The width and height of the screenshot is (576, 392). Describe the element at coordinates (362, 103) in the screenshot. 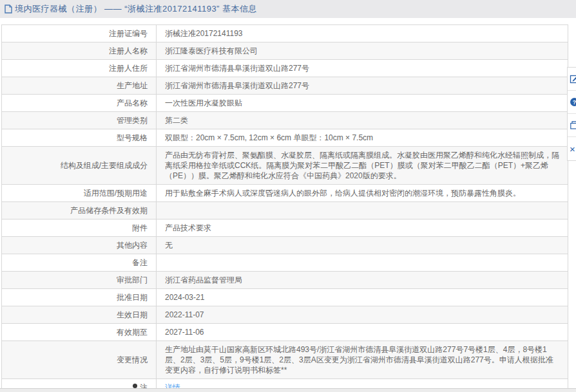

I see `row-value: 一次性医用水凝胶眼贴` at that location.